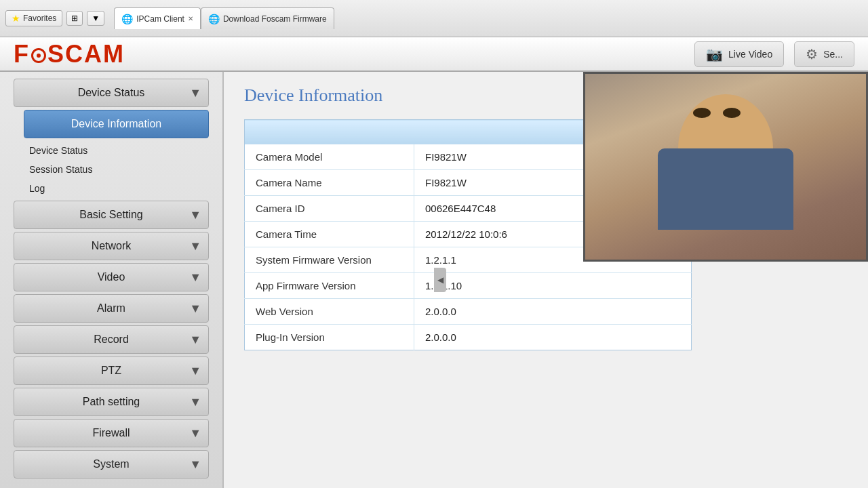 This screenshot has width=868, height=488. Describe the element at coordinates (195, 371) in the screenshot. I see `chevron-down-icon7: ▼` at that location.